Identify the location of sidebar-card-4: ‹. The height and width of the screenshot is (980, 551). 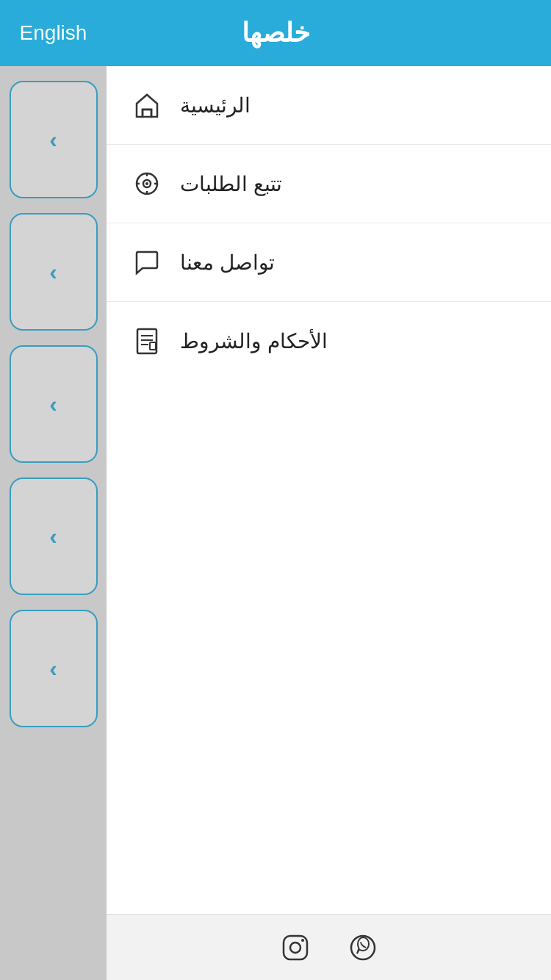
(54, 536).